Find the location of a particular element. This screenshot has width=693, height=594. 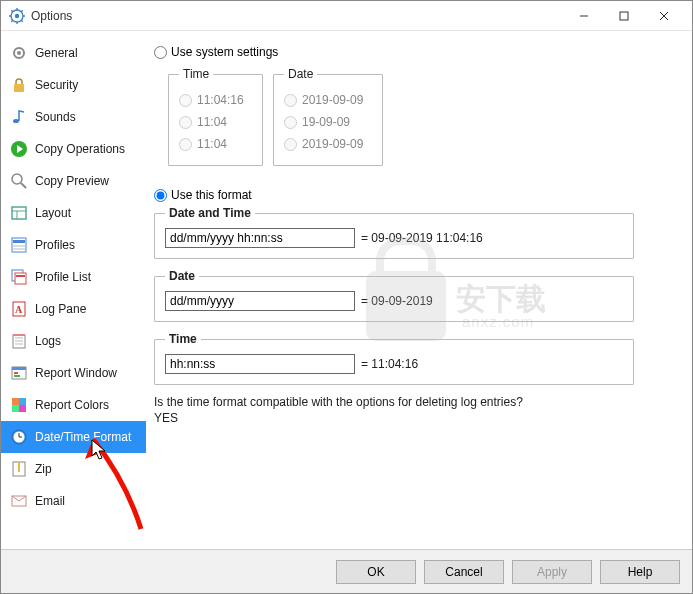

date-legend: Date is located at coordinates (300, 74).